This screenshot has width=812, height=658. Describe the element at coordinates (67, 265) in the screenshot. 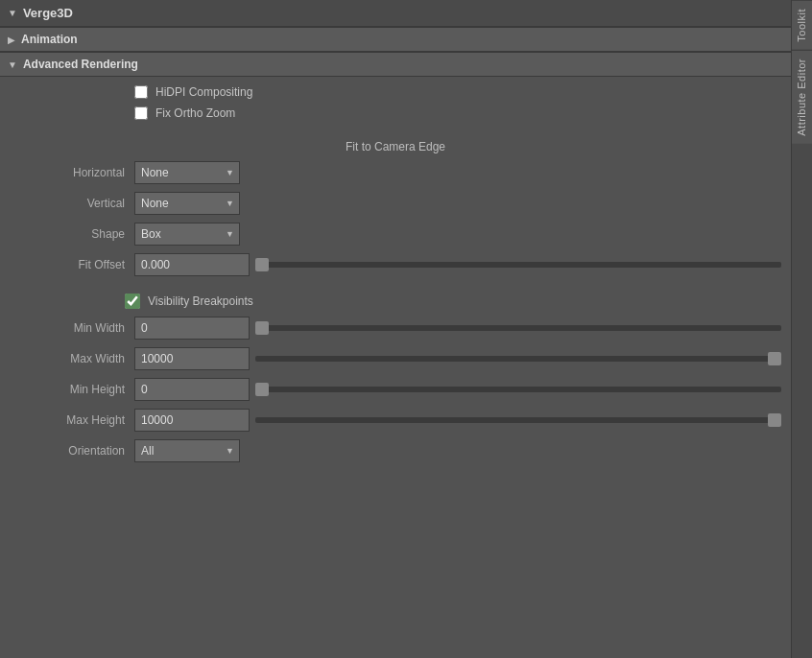

I see `fit-offset-label: Fit Offset` at that location.